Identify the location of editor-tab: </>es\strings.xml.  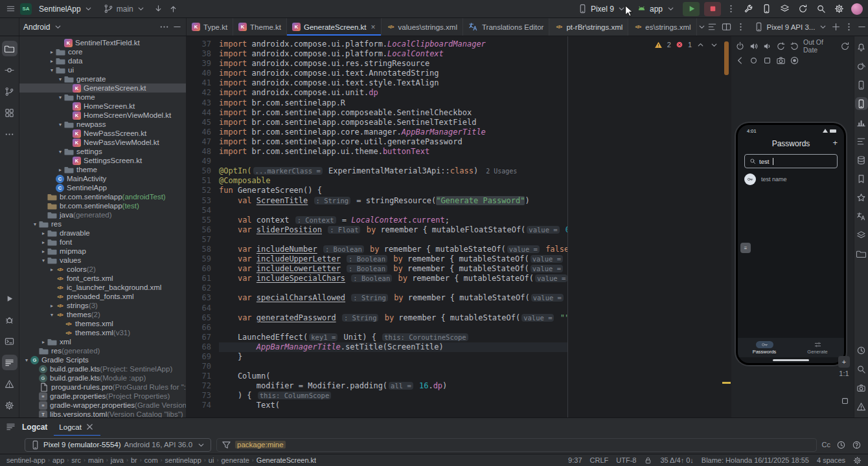
(662, 27).